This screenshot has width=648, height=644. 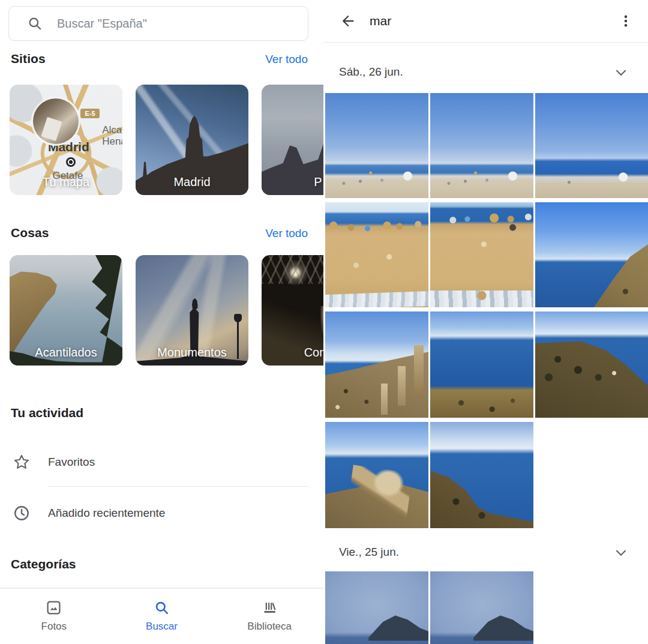 I want to click on date-label: Vie., 25 jun., so click(x=369, y=552).